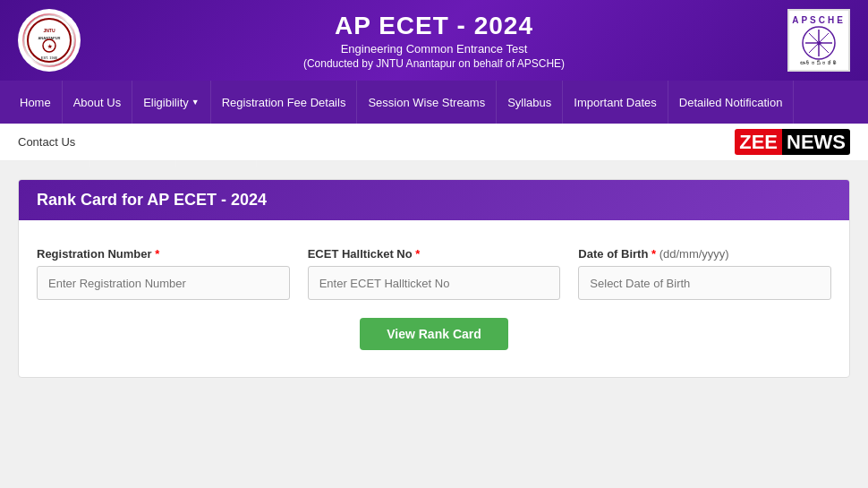  Describe the element at coordinates (36, 102) in the screenshot. I see `nav-home: Home` at that location.